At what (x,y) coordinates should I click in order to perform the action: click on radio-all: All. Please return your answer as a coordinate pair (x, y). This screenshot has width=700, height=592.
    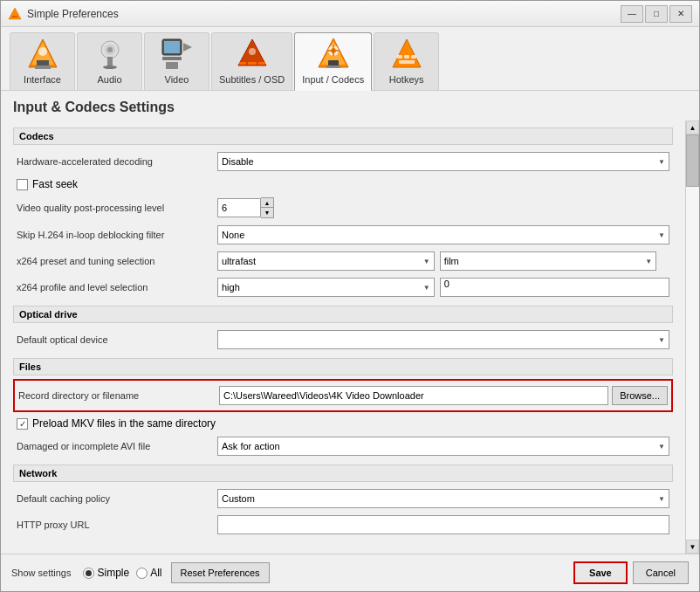
    Looking at the image, I should click on (148, 573).